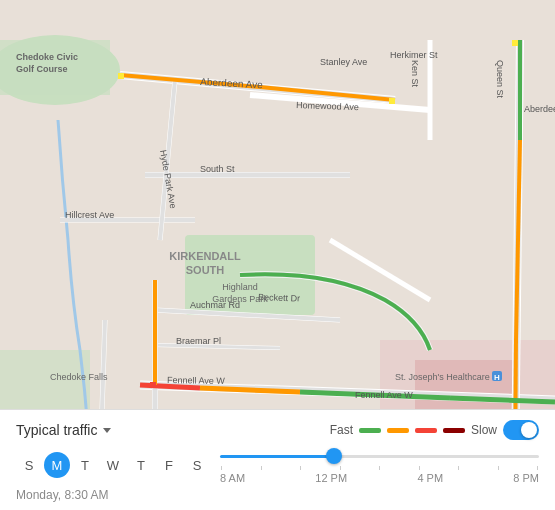  I want to click on day-button-tue: T, so click(85, 465).